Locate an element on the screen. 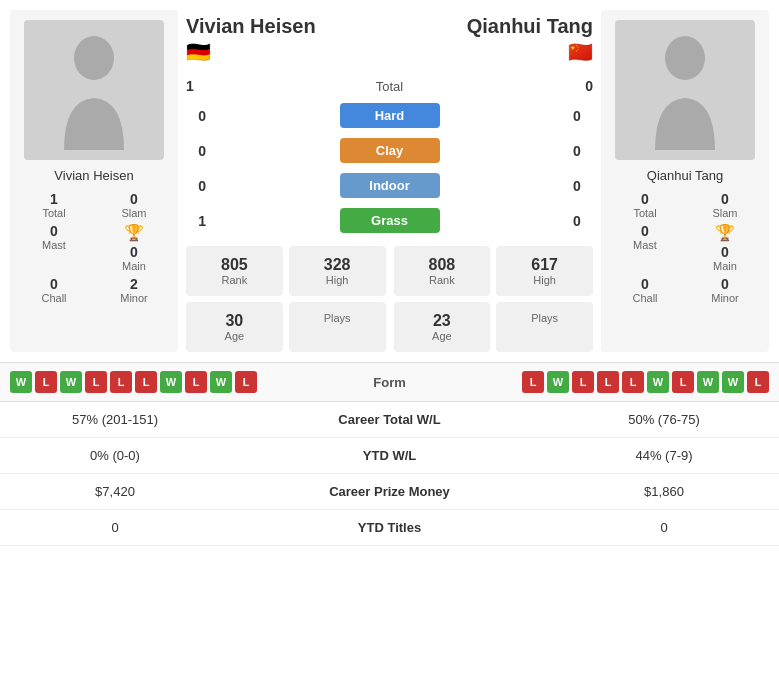  right-high-val: 617 is located at coordinates (544, 265).